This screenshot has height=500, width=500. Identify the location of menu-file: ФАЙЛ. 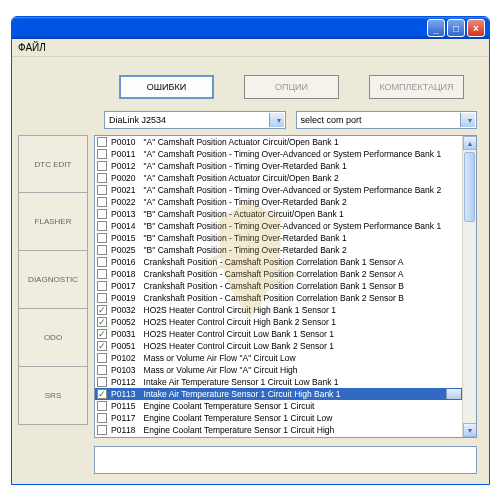
(32, 48).